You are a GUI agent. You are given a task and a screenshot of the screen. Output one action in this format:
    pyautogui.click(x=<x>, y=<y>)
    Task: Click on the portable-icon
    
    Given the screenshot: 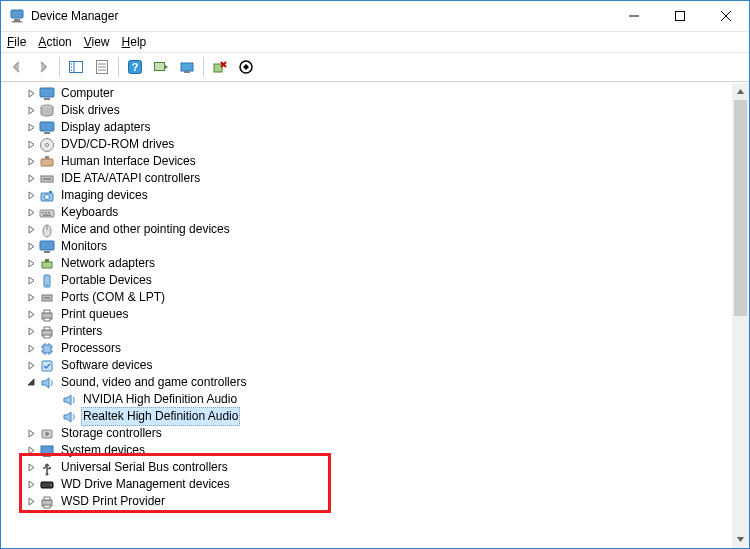 What is the action you would take?
    pyautogui.click(x=47, y=281)
    